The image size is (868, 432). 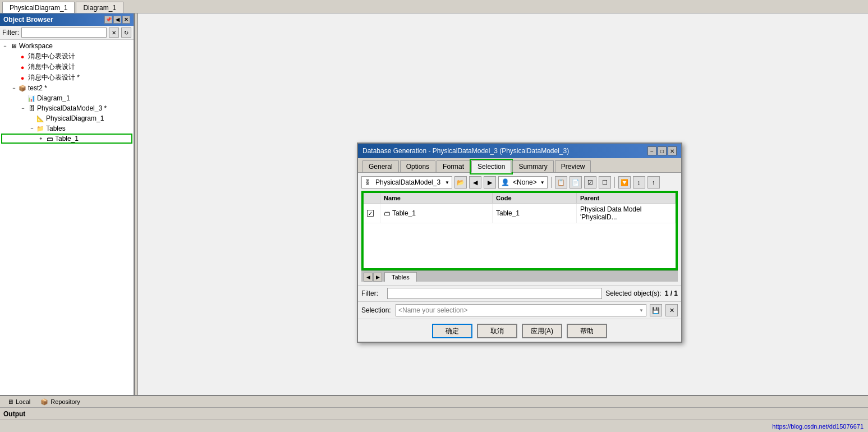 What do you see at coordinates (520, 182) in the screenshot?
I see `dialog-toolbar: 🗄 PhysicalDataModel_3 ▼ 📂 ◀ ▶ 👤 <None>` at bounding box center [520, 182].